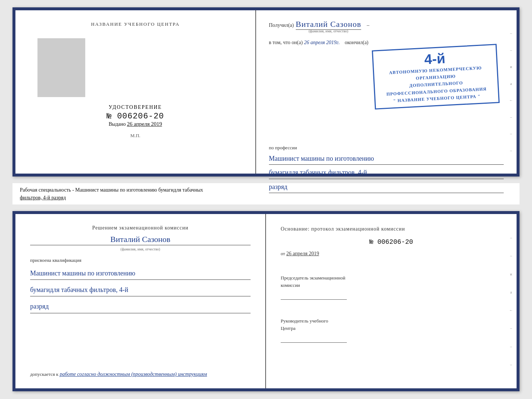 This screenshot has height=399, width=532. I want to click on dash-b1: –, so click(511, 238).